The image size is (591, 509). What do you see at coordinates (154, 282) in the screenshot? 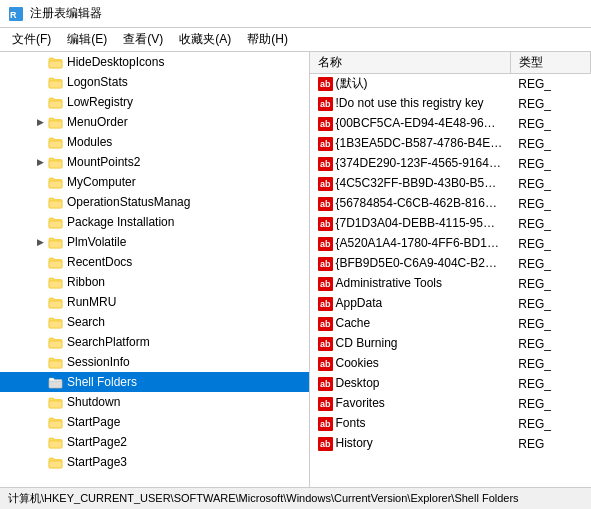
I see `tree-item: Ribbon` at bounding box center [154, 282].